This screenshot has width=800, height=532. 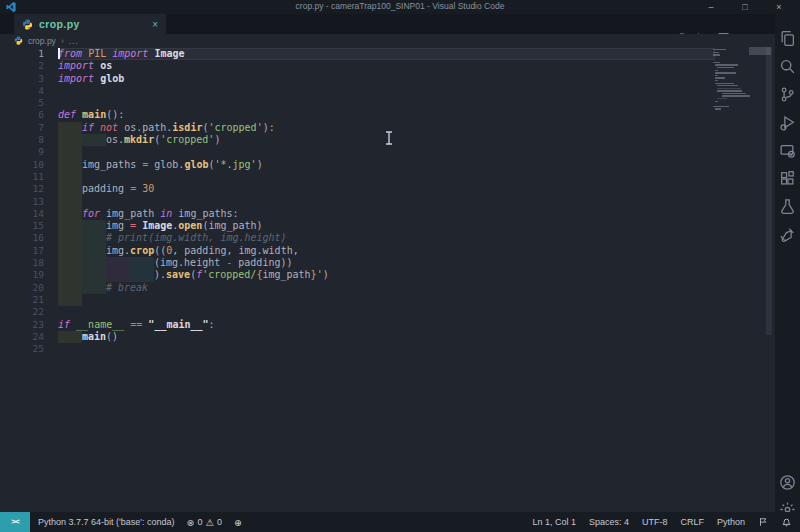 What do you see at coordinates (388, 24) in the screenshot?
I see `tab-bar: crop.py × ⋯` at bounding box center [388, 24].